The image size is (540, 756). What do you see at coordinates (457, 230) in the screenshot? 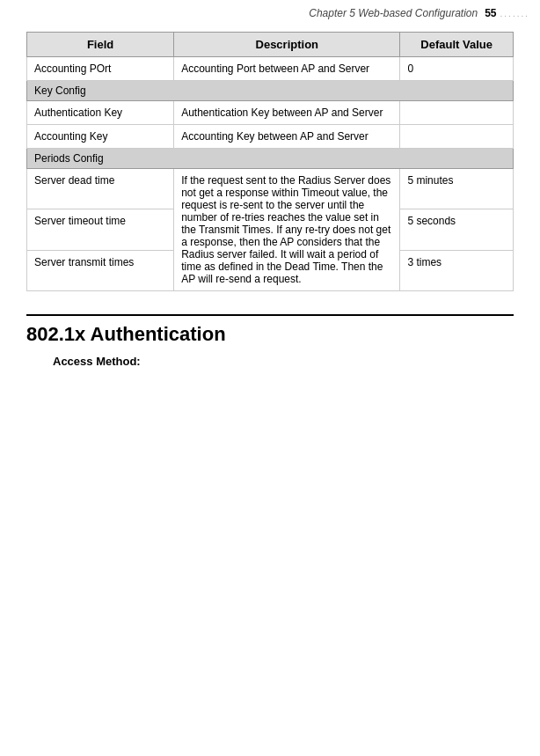
I see `default-server-timeout-time: 5 seconds` at bounding box center [457, 230].